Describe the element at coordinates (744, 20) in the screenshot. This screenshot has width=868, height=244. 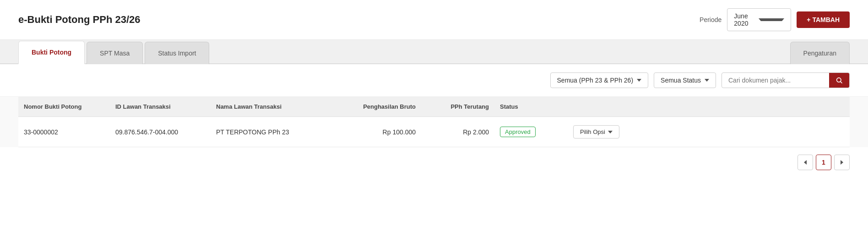
I see `periode-value: June 2020` at that location.